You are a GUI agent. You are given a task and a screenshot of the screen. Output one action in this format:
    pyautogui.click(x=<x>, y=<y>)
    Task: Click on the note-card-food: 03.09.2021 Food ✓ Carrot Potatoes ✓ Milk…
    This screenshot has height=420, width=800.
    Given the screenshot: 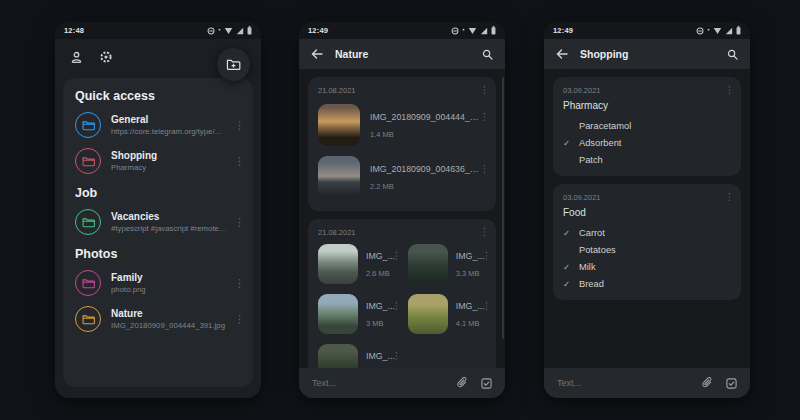 What is the action you would take?
    pyautogui.click(x=647, y=242)
    